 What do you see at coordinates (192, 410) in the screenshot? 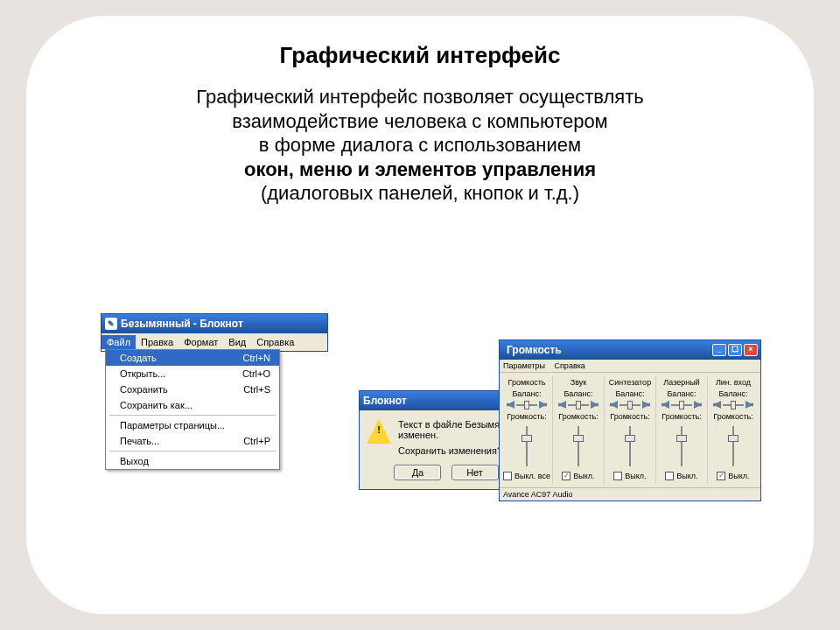
I see `file-menu-popup: Создать Ctrl+N Открыть... Ctrl+O Сохрани…` at bounding box center [192, 410].